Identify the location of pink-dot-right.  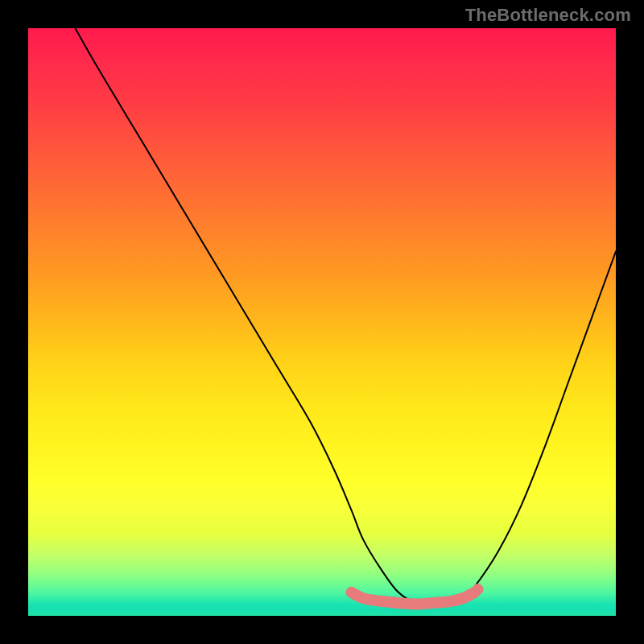
(478, 589).